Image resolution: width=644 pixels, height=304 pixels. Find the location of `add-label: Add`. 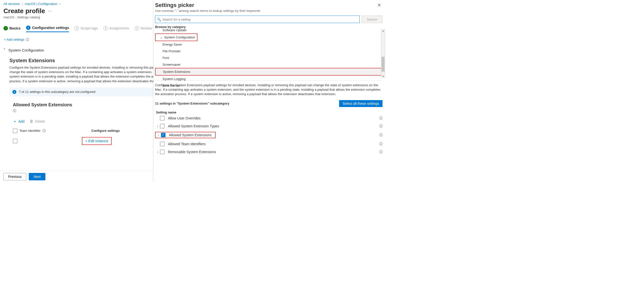

add-label: Add is located at coordinates (22, 121).